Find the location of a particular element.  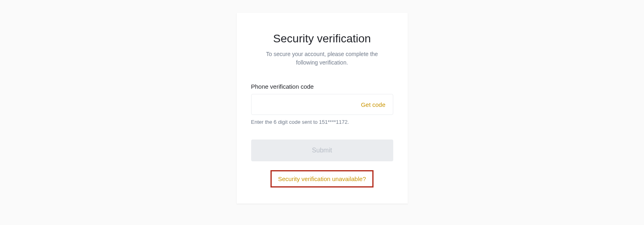

phone-code-input is located at coordinates (306, 104).